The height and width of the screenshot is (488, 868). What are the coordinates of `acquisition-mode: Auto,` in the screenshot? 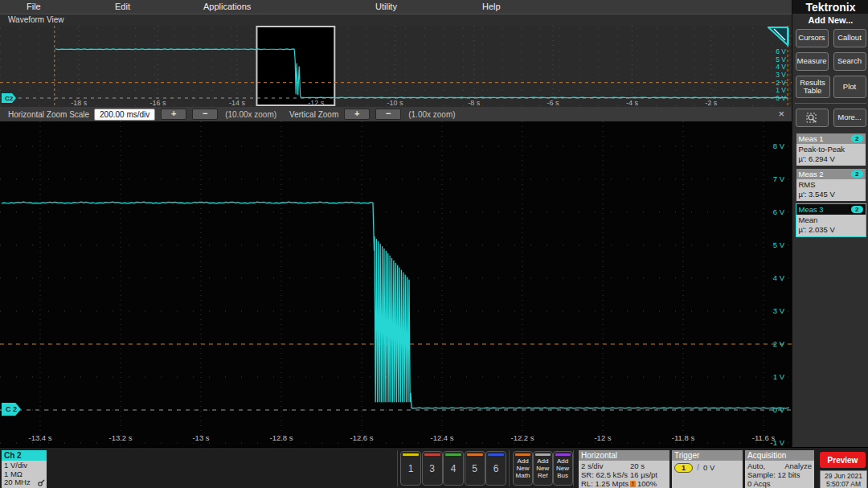 It's located at (756, 466).